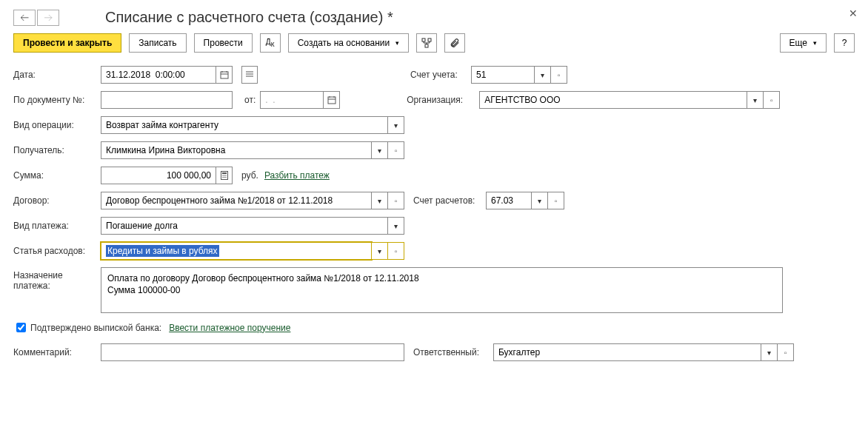 The height and width of the screenshot is (433, 868). Describe the element at coordinates (380, 251) in the screenshot. I see `expense-dropdown-button: ▾` at that location.